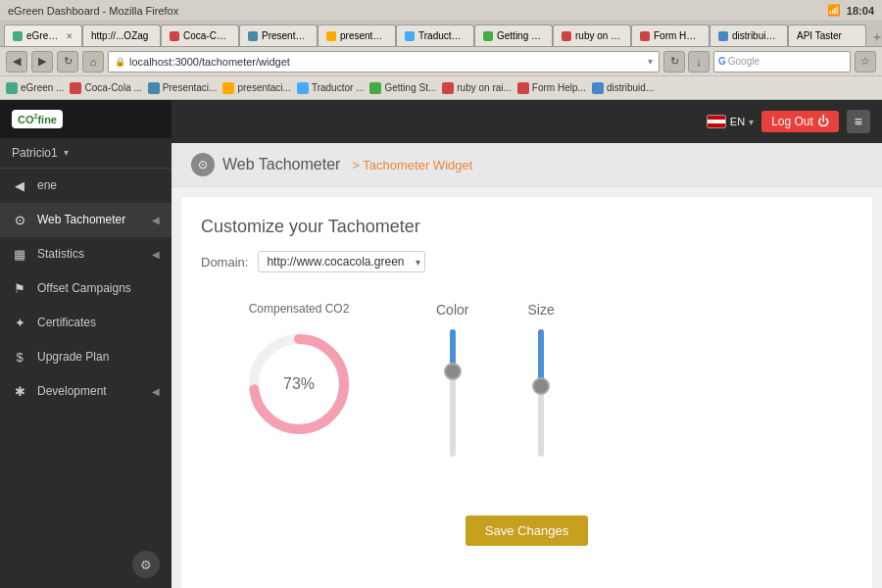  I want to click on tab-ruby: ruby on rai..., so click(592, 35).